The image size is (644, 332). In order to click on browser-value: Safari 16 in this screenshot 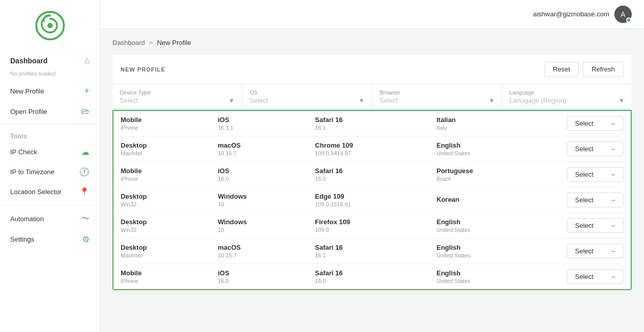, I will do `click(376, 120)`.